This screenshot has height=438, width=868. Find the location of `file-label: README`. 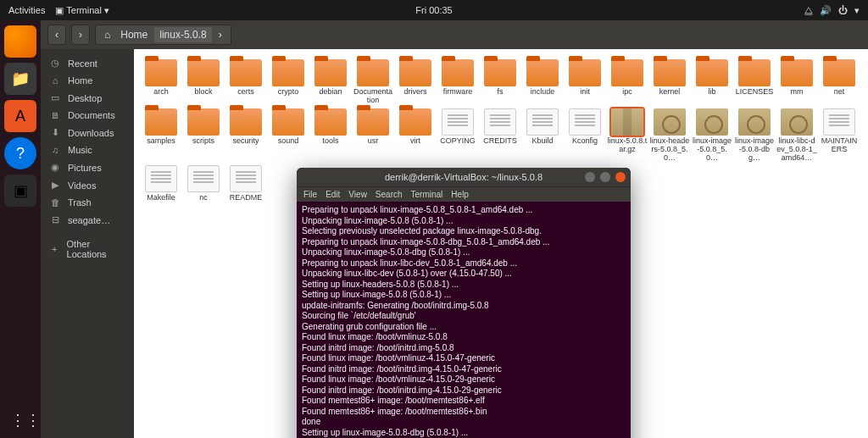

file-label: README is located at coordinates (246, 198).